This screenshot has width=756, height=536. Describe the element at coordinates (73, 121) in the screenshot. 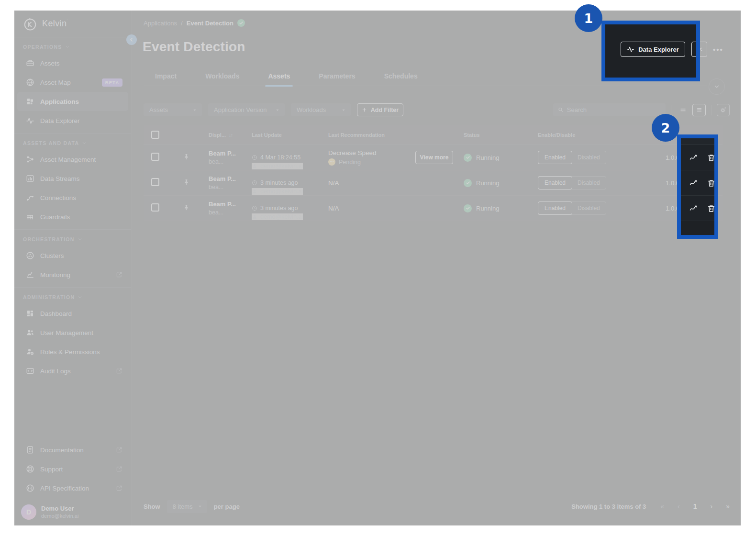

I see `sidebar-item-data-explorer: Data Explorer` at that location.